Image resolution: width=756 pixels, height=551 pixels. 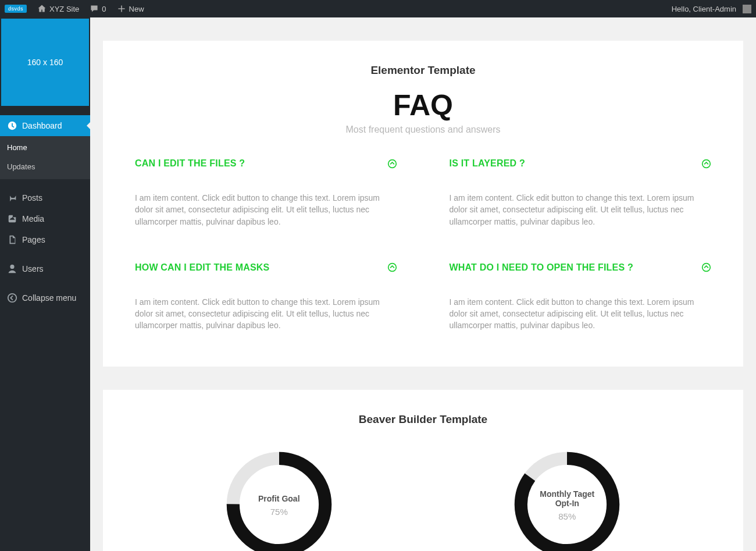 What do you see at coordinates (34, 240) in the screenshot?
I see `sidebar-item-label: Pages` at bounding box center [34, 240].